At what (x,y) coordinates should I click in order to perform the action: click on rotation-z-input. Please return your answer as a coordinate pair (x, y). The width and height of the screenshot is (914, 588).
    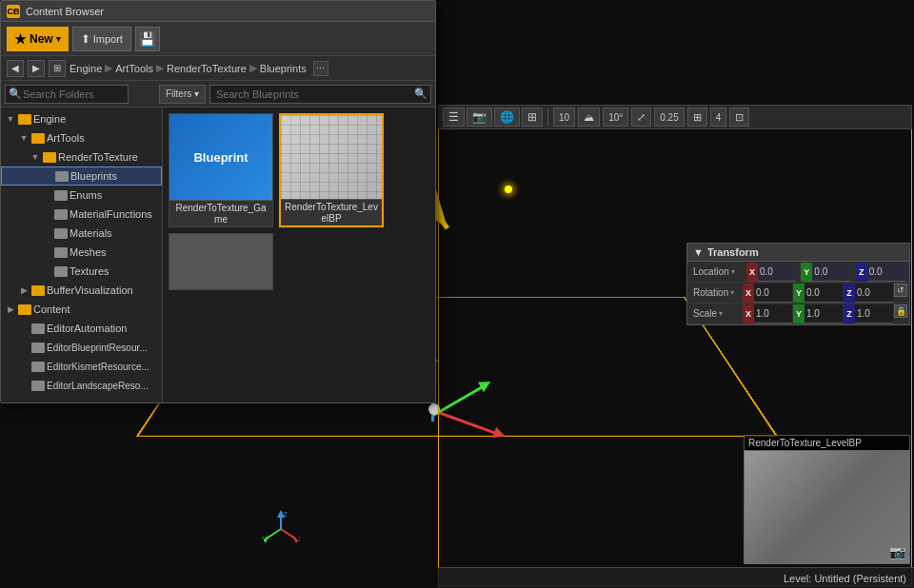
    Looking at the image, I should click on (874, 293).